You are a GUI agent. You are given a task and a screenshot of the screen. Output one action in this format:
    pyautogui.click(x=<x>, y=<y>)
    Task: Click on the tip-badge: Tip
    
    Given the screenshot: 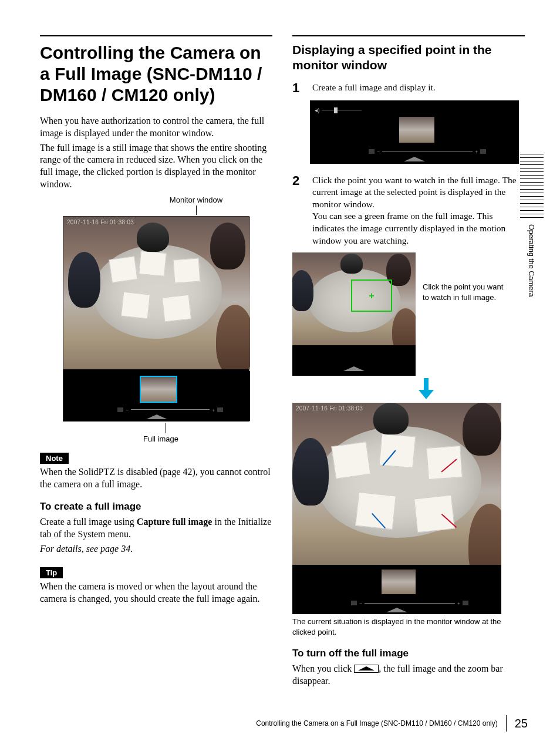 What is the action you would take?
    pyautogui.click(x=52, y=573)
    